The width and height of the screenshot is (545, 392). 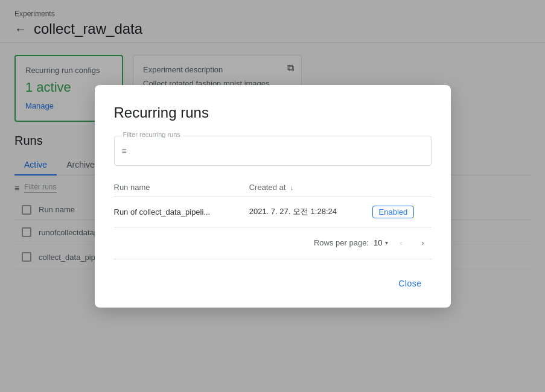 I want to click on filter-box: Filter recurring runs ≡, so click(x=273, y=151).